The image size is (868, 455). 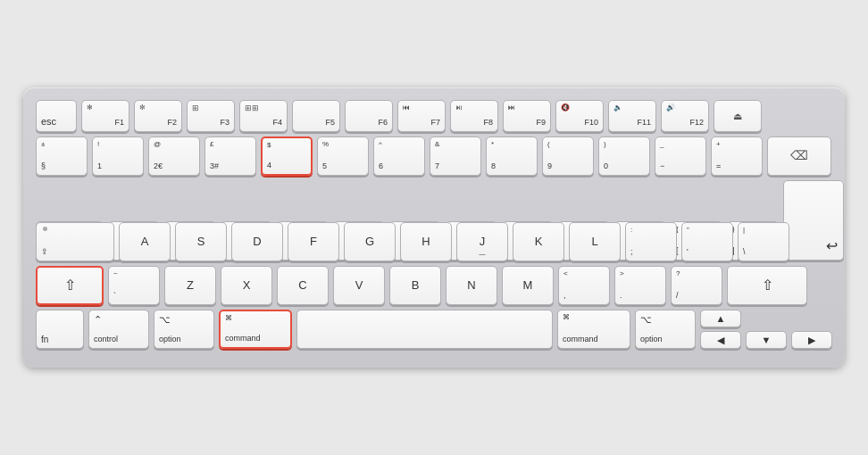 I want to click on key-semicolon-top: :, so click(x=631, y=230).